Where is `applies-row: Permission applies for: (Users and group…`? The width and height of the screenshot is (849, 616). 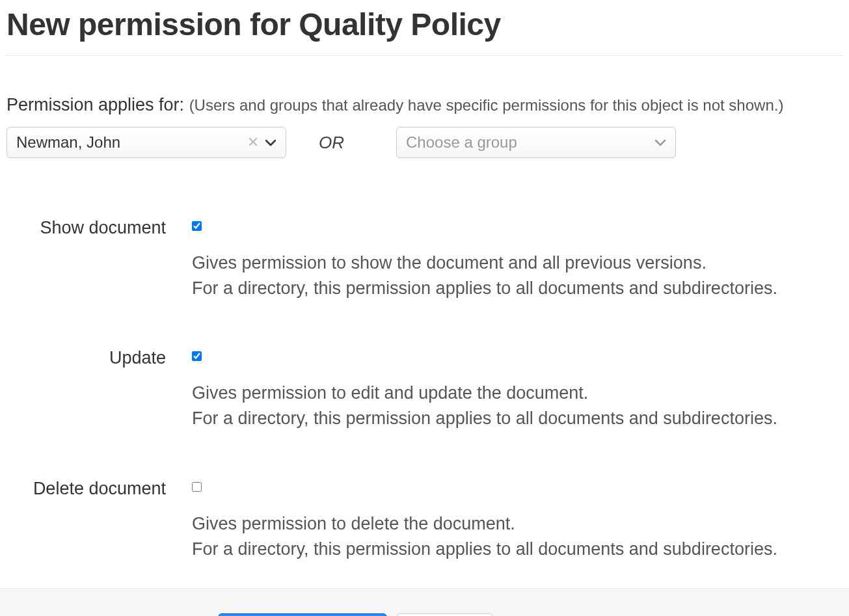
applies-row: Permission applies for: (Users and group… is located at coordinates (424, 105).